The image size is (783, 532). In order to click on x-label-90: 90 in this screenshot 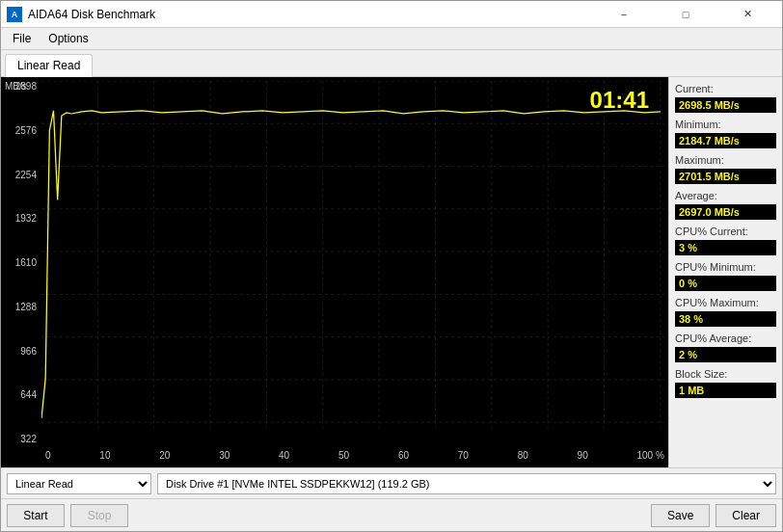, I will do `click(582, 458)`.